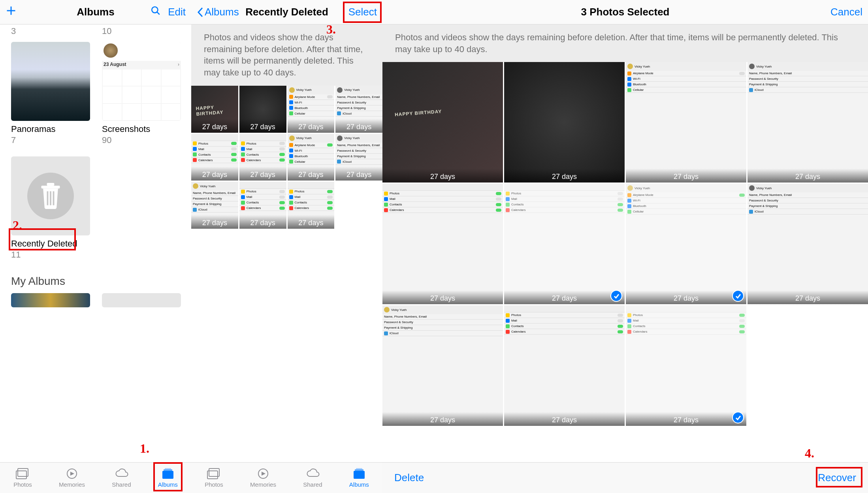 This screenshot has height=493, width=868. What do you see at coordinates (214, 474) in the screenshot?
I see `photos-icon` at bounding box center [214, 474].